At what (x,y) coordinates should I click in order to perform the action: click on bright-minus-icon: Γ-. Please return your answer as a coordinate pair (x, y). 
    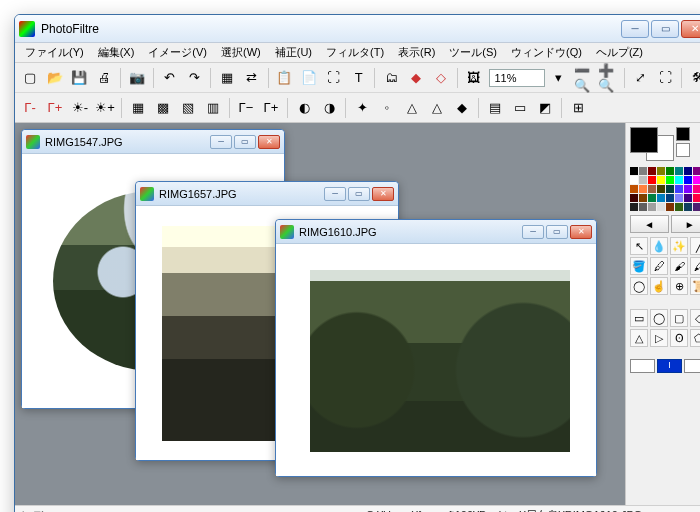
    Looking at the image, I should click on (30, 108).